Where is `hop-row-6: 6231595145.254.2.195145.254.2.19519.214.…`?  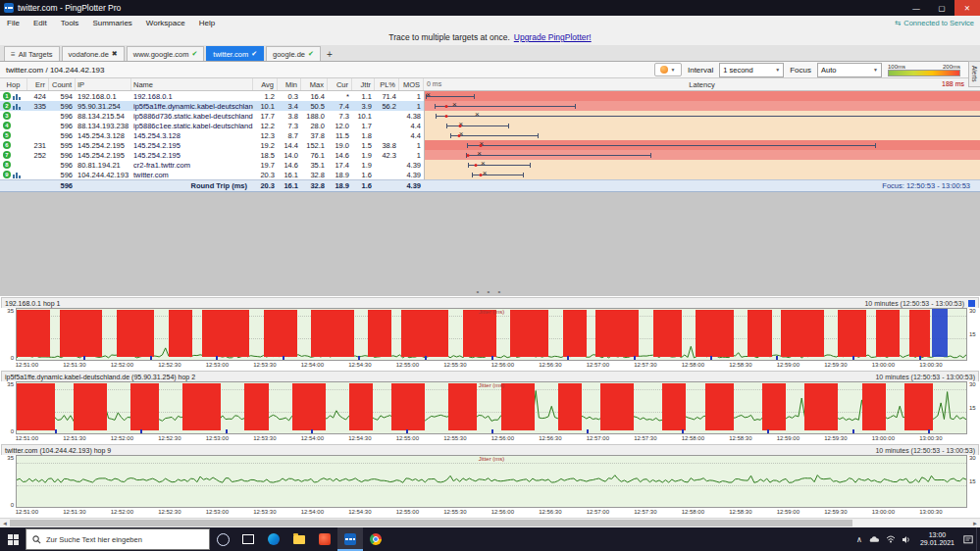 hop-row-6: 6231595145.254.2.195145.254.2.19519.214.… is located at coordinates (490, 145).